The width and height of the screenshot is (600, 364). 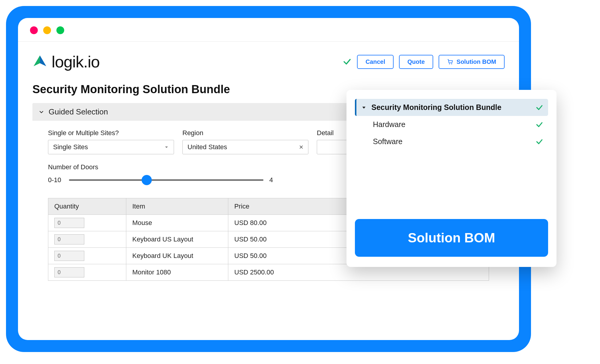 What do you see at coordinates (452, 238) in the screenshot?
I see `solution-bom-cta: Solution BOM` at bounding box center [452, 238].